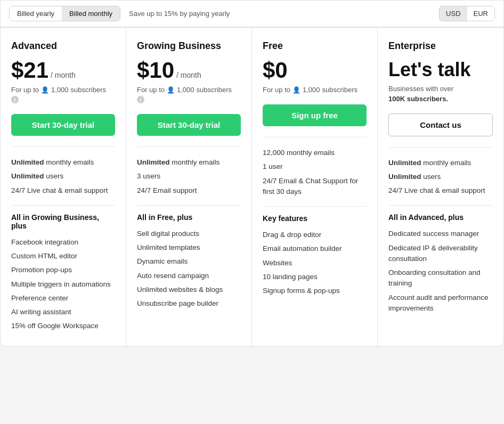 The image size is (504, 424). What do you see at coordinates (63, 75) in the screenshot?
I see `plan-price-unit-advanced: / month` at bounding box center [63, 75].